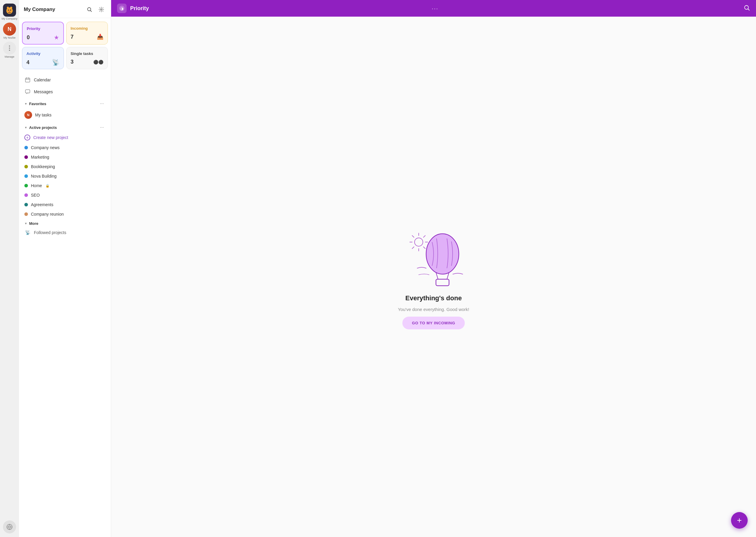  What do you see at coordinates (26, 176) in the screenshot?
I see `project-dot-nova-building` at bounding box center [26, 176].